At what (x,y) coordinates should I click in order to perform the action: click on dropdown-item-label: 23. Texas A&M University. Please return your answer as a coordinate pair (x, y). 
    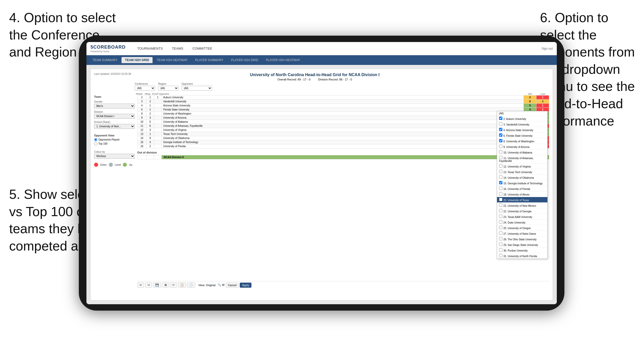
    Looking at the image, I should click on (518, 217).